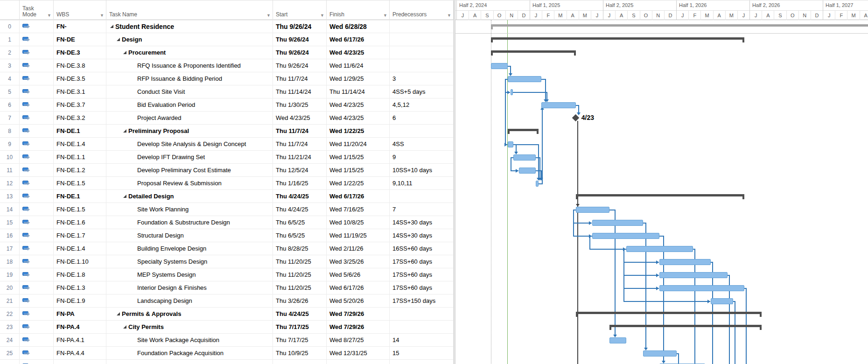 The image size is (868, 364). I want to click on cell-wbs: FN-DE.1.8, so click(80, 274).